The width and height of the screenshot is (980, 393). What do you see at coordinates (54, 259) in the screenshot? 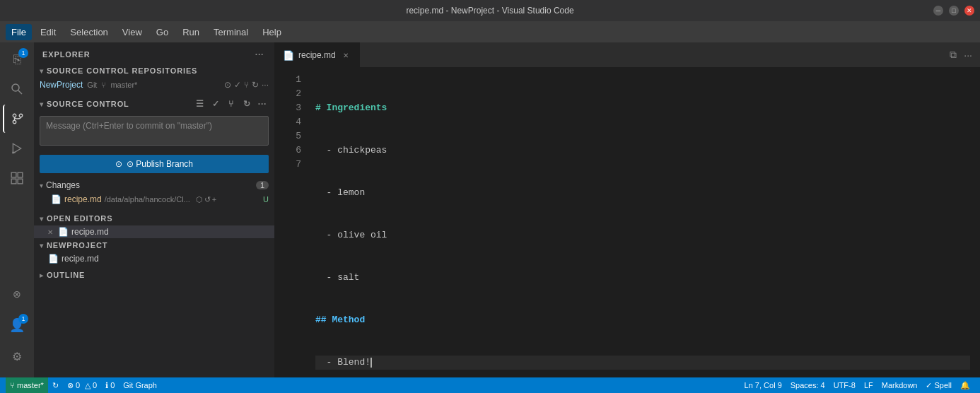
I see `newproject-file-icon: 📄` at bounding box center [54, 259].